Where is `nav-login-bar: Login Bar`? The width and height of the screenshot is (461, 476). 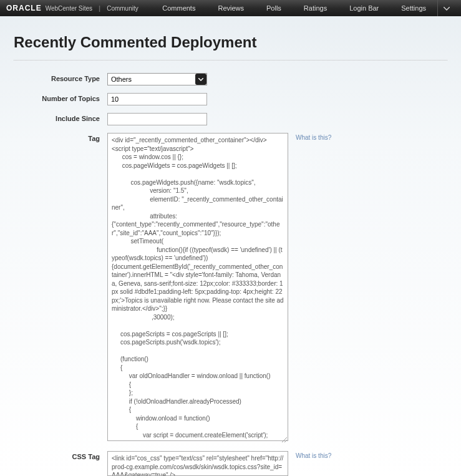 nav-login-bar: Login Bar is located at coordinates (364, 8).